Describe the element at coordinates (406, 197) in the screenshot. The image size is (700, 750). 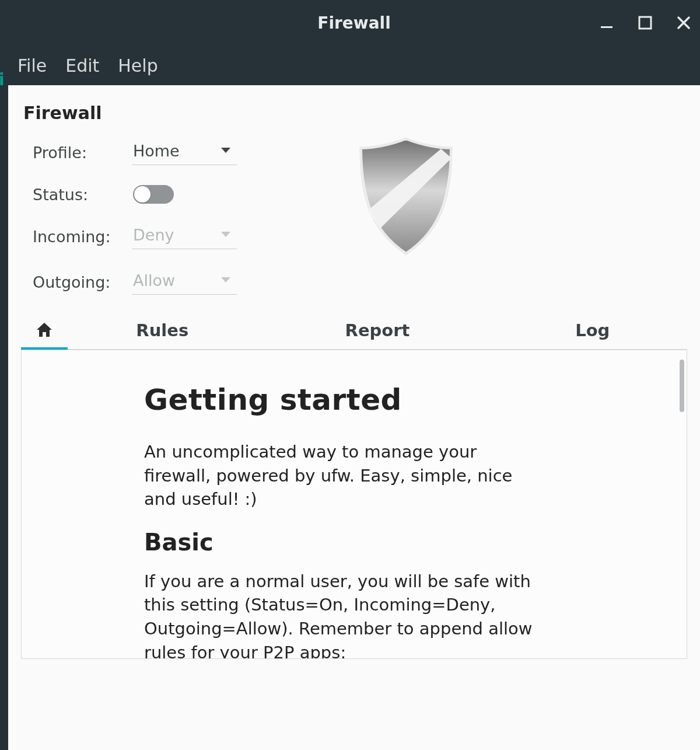
I see `shield-illustration` at that location.